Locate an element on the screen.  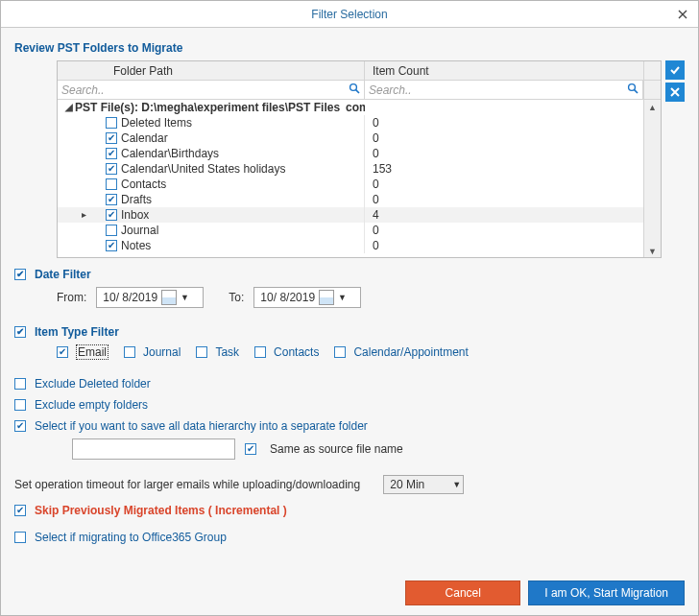
hierarchy-folder-input is located at coordinates (154, 449).